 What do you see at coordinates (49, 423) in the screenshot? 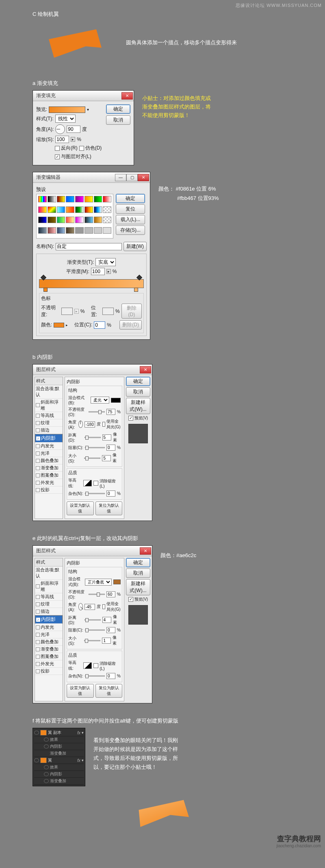
I see `list-item: 纹理` at bounding box center [49, 423].